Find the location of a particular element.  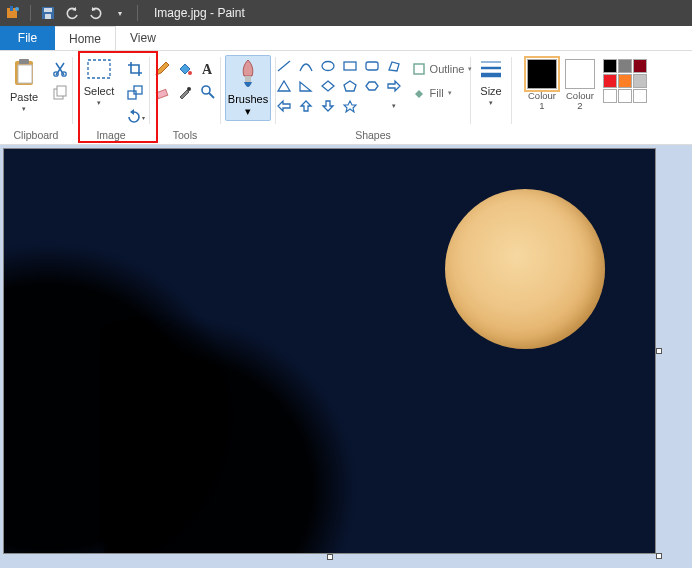

colour-1: Colour 1 is located at coordinates (542, 85).